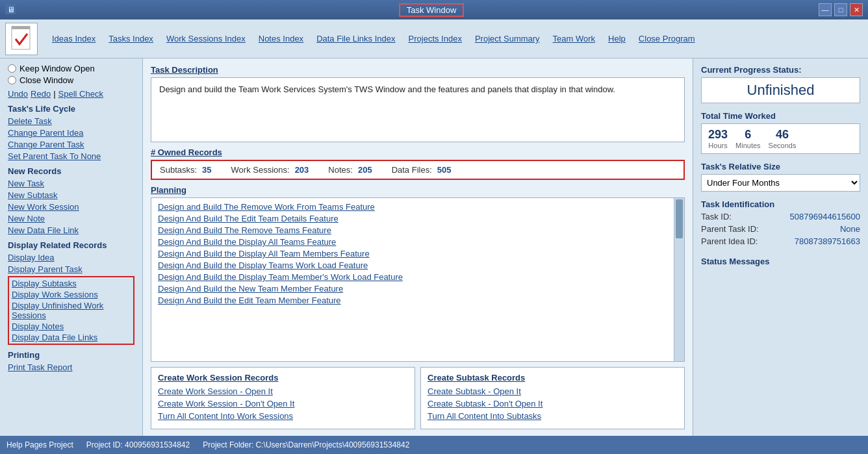 The image size is (868, 454). I want to click on keep-window-open-option: Keep Window Open, so click(71, 69).